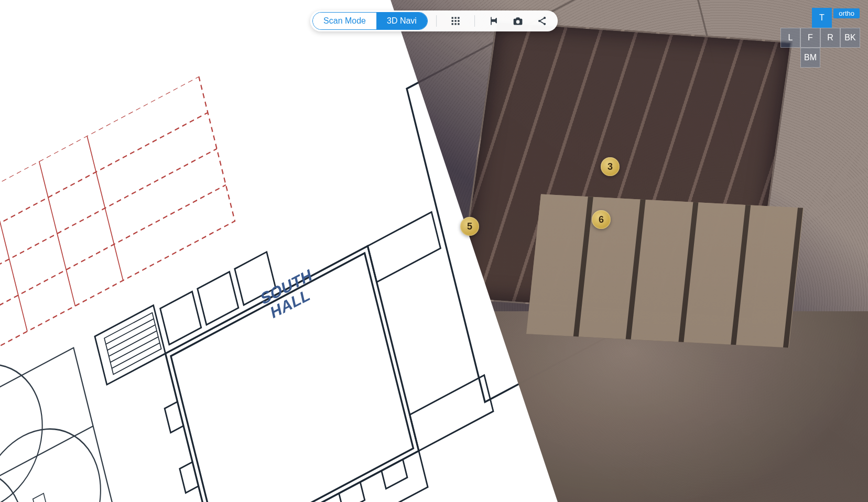 The height and width of the screenshot is (502, 868). I want to click on mode-scan-button: Scan Mode, so click(345, 21).